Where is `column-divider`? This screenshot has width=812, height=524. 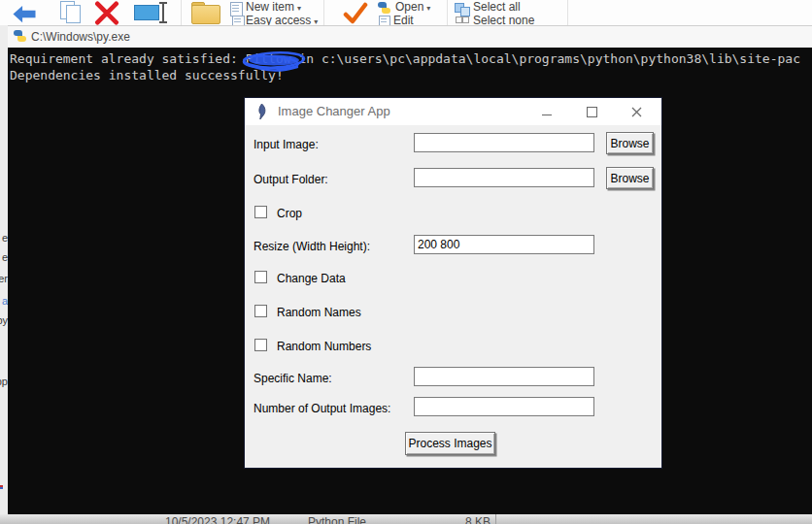
column-divider is located at coordinates (495, 519).